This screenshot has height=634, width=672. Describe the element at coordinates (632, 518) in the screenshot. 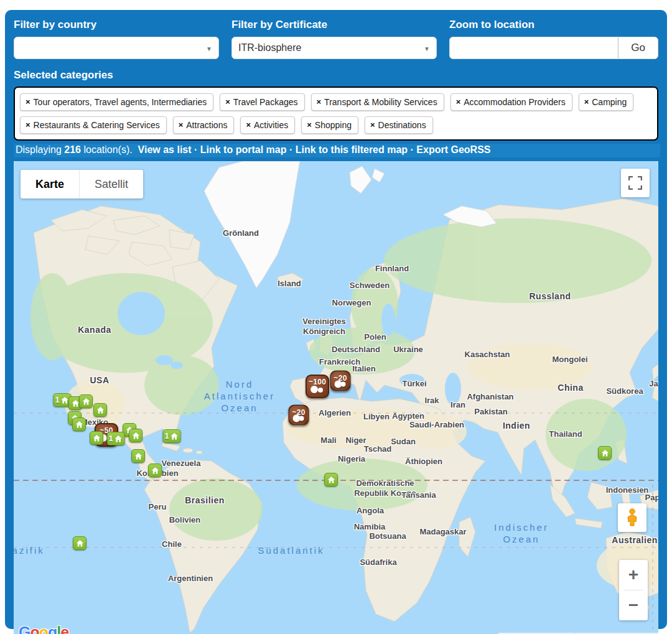

I see `pegman-button` at that location.